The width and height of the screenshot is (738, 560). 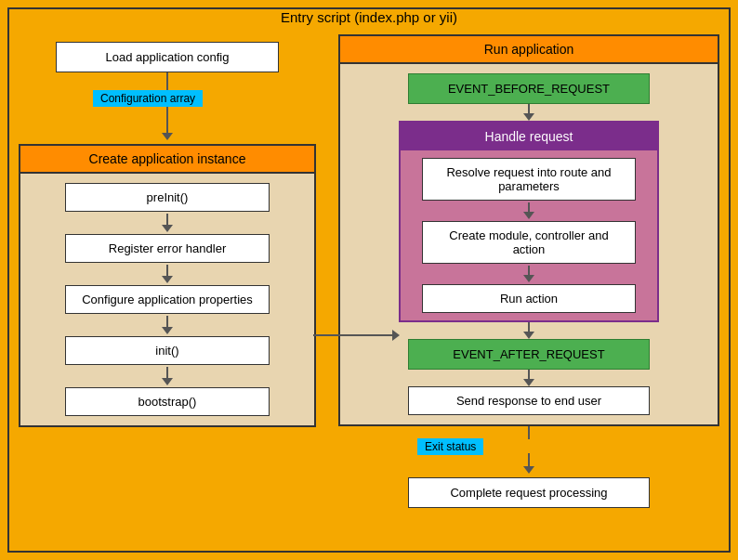 What do you see at coordinates (353, 335) in the screenshot?
I see `horiz-line` at bounding box center [353, 335].